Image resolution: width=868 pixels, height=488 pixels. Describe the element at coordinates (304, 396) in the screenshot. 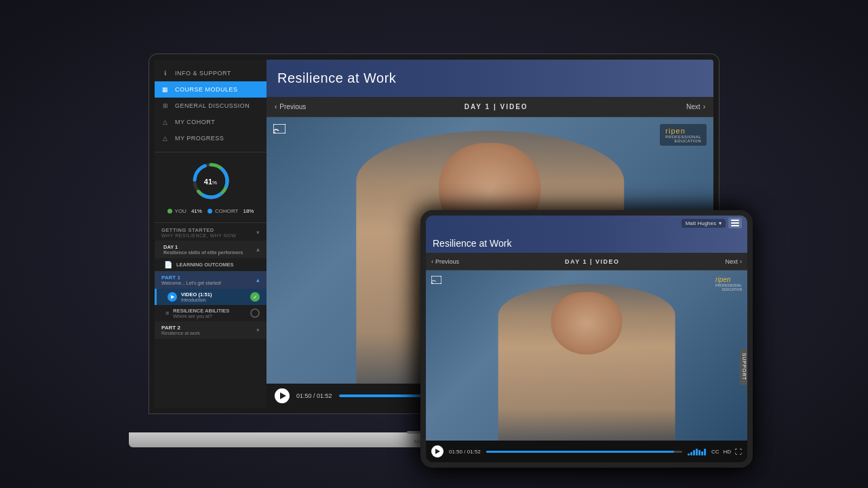

I see `time-current: 01:50` at that location.